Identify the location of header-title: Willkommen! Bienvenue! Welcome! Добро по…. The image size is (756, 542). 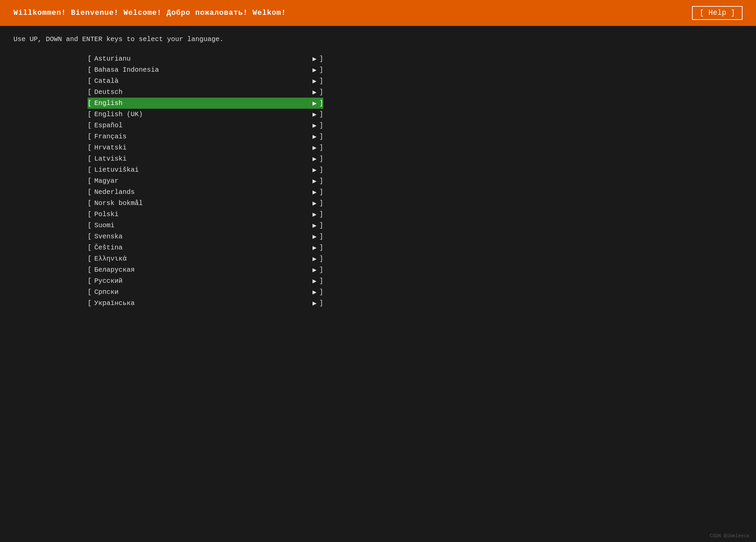
(150, 13).